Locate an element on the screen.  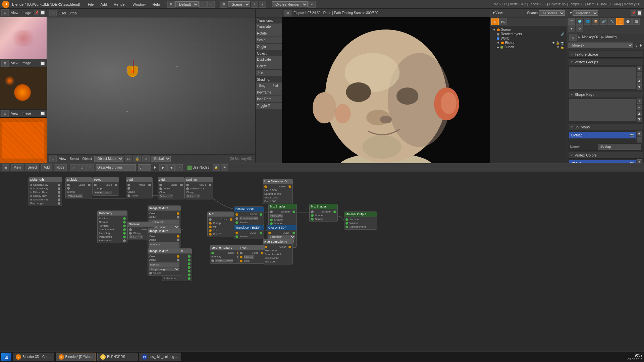
vertex-colors-header: Vertex Colors is located at coordinates (606, 156).